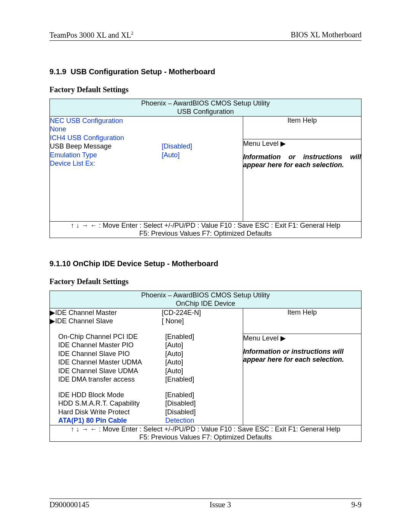 The height and width of the screenshot is (532, 411). What do you see at coordinates (147, 366) in the screenshot?
I see `bios-left-pane-2: ▶IDE Channel Master [CD-224E-N] ▶IDE Cha…` at bounding box center [147, 366].